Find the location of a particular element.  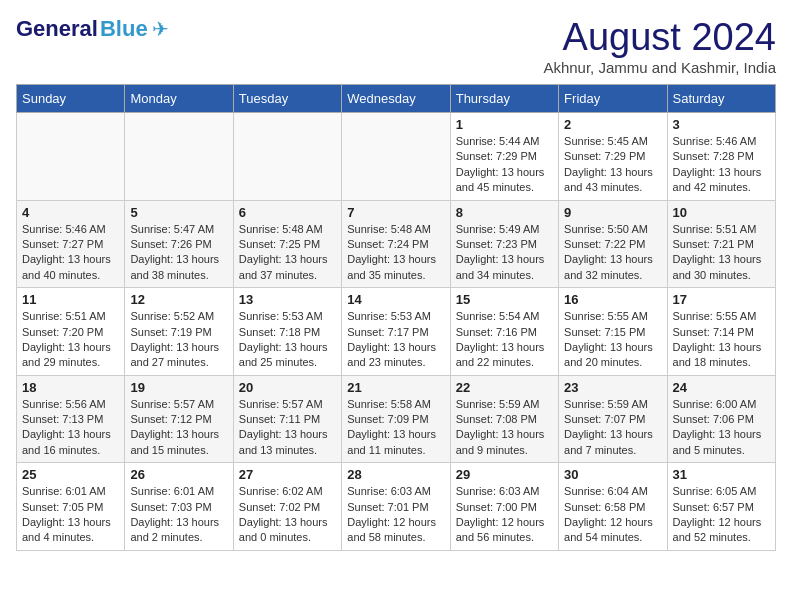

day-info: Sunrise: 5:53 AM Sunset: 7:17 PM Dayligh… is located at coordinates (396, 340).